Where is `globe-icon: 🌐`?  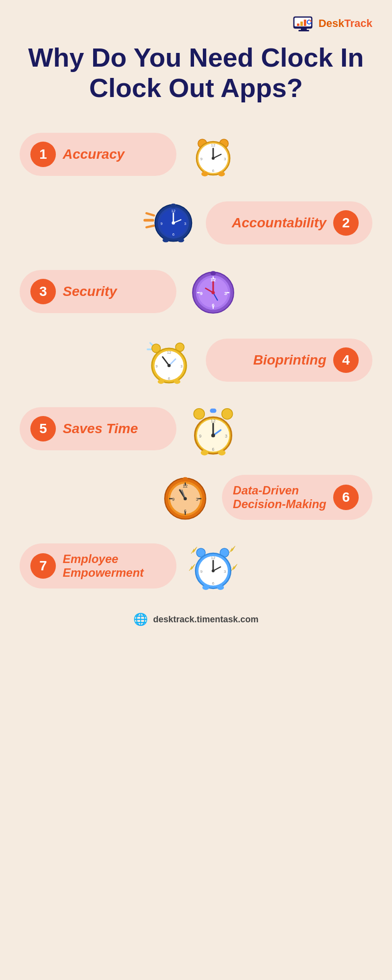 globe-icon: 🌐 is located at coordinates (141, 619).